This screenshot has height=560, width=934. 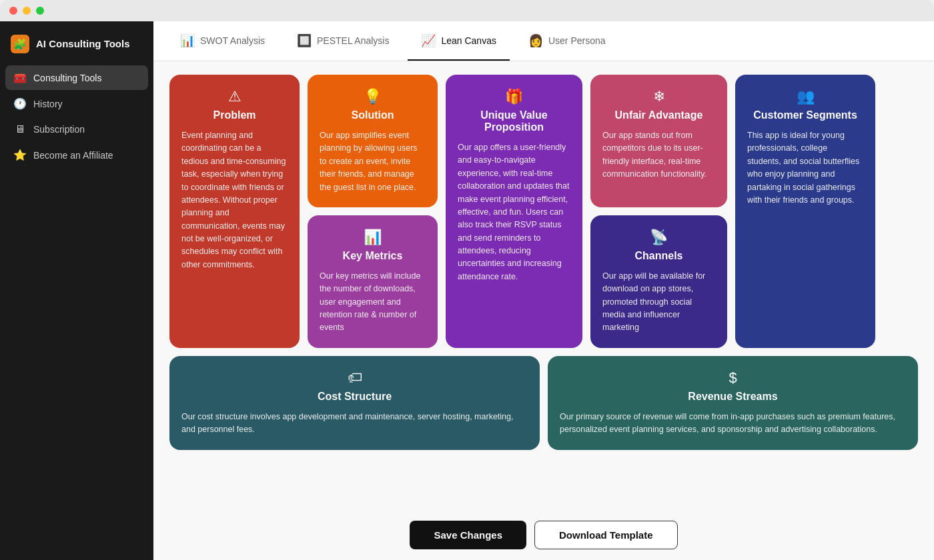 What do you see at coordinates (235, 97) in the screenshot?
I see `problem-icon: ⚠` at bounding box center [235, 97].